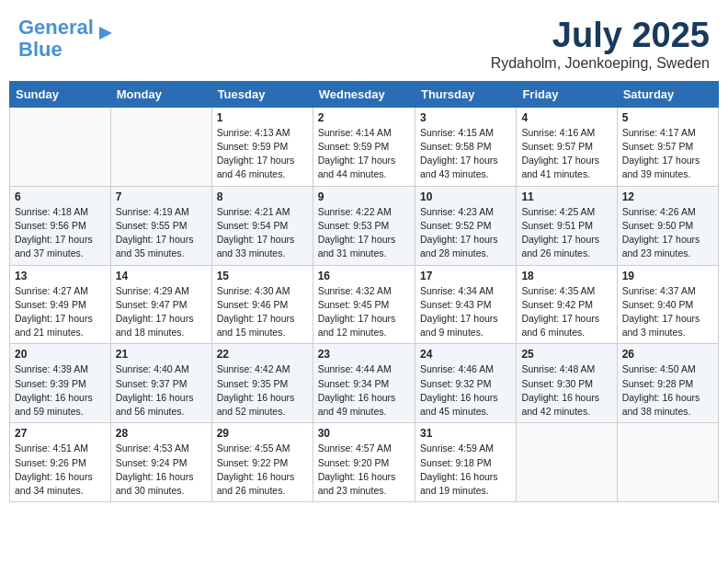 This screenshot has width=728, height=563. Describe the element at coordinates (61, 276) in the screenshot. I see `day-number: 13` at that location.